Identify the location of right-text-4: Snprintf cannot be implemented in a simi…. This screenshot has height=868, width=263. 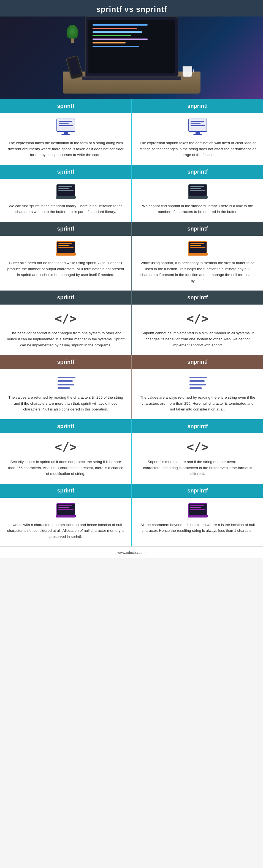
(198, 339).